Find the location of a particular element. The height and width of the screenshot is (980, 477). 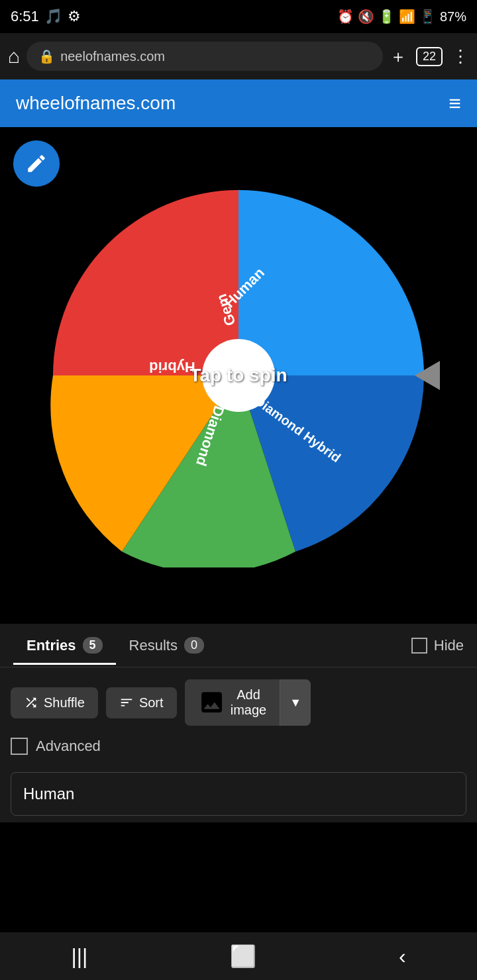

browser-actions: ＋ 22 ⋮ is located at coordinates (429, 57).